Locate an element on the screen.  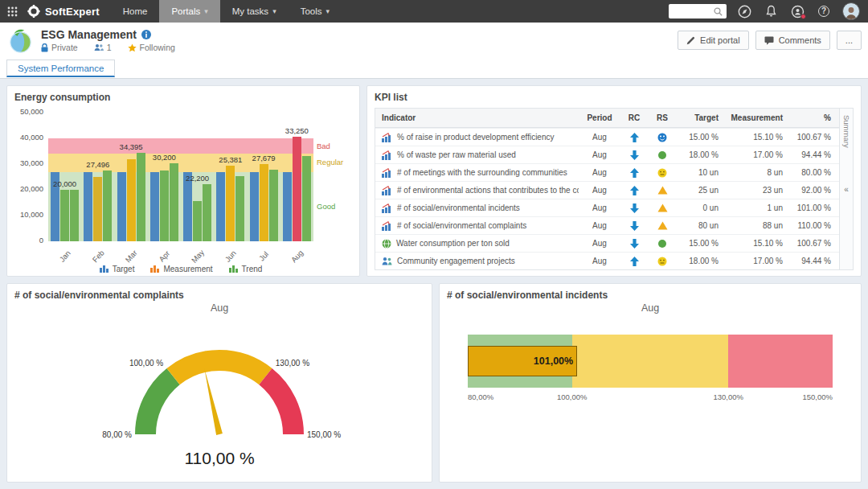
kpi-row: Community engagement projectsAug18.00 %1… is located at coordinates (608, 261).